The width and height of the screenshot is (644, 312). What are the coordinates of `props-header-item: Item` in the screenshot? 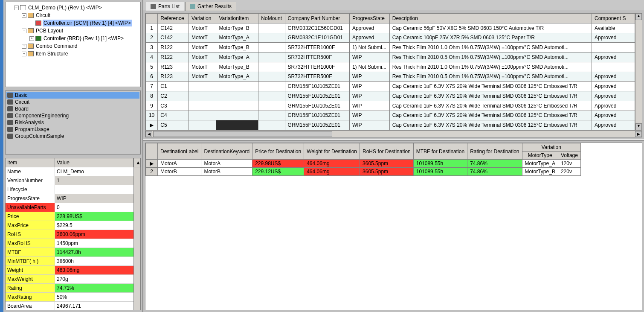 It's located at (30, 163).